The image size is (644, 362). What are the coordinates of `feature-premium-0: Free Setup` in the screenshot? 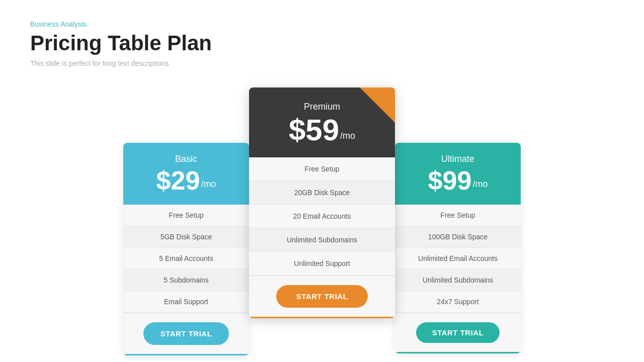 It's located at (322, 169).